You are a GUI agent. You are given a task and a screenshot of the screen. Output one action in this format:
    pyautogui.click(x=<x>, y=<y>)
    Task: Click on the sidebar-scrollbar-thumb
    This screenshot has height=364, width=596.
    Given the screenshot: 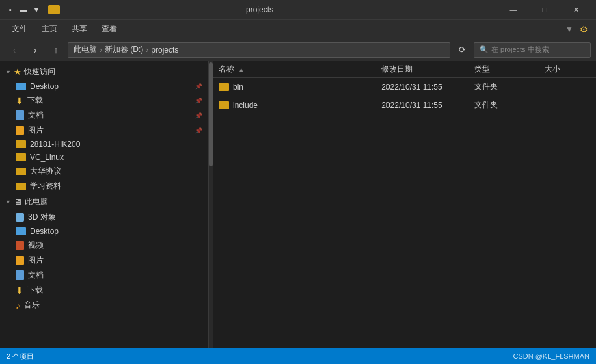 What is the action you would take?
    pyautogui.click(x=211, y=114)
    